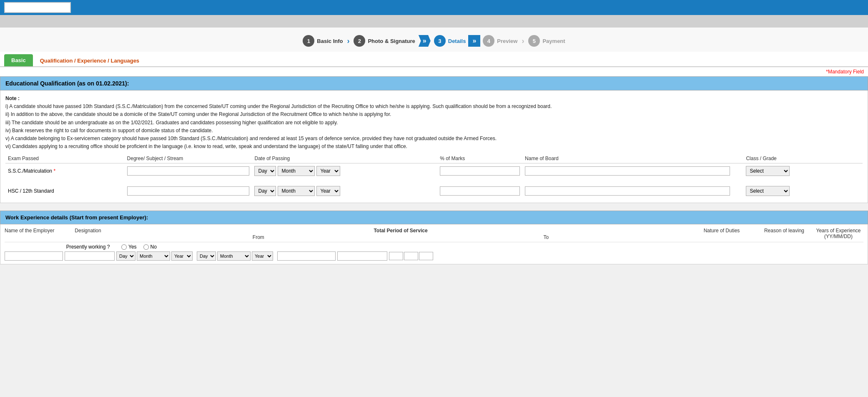 Image resolution: width=868 pixels, height=397 pixels. Describe the element at coordinates (296, 171) in the screenshot. I see `month-select-ssc: MonthJanuaryFebruaryMarchAprilMayJuneJul…` at that location.